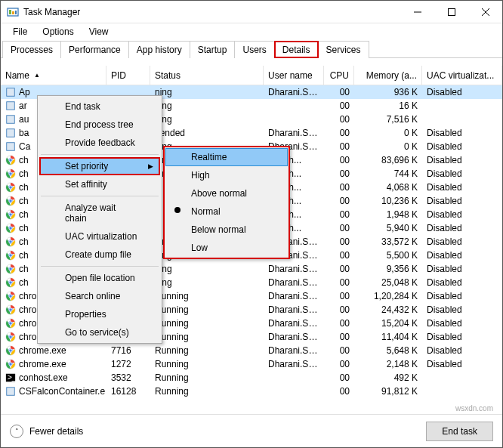  I want to click on cell-memory: 83,696 K, so click(388, 160).